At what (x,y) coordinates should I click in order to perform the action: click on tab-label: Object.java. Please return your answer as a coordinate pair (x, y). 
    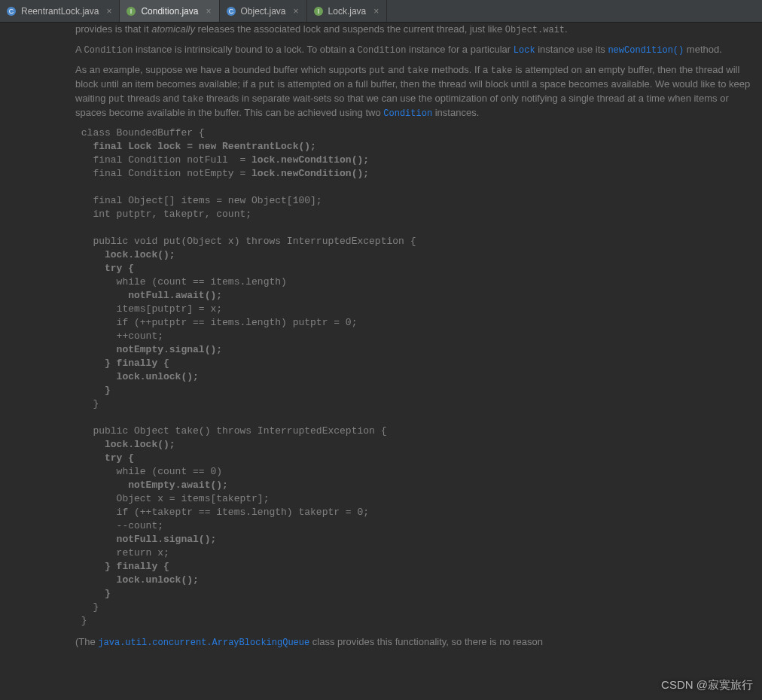
    Looking at the image, I should click on (264, 11).